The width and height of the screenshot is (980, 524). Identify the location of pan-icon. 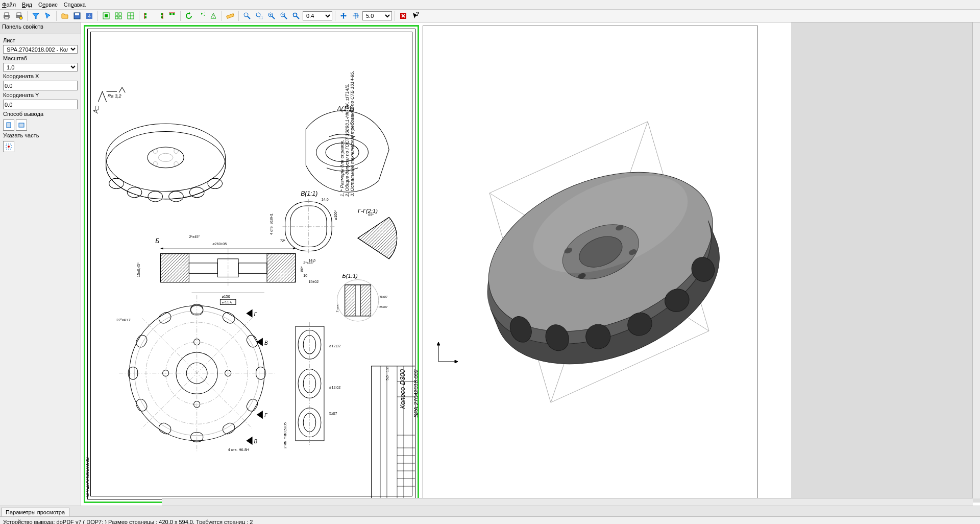
(344, 16).